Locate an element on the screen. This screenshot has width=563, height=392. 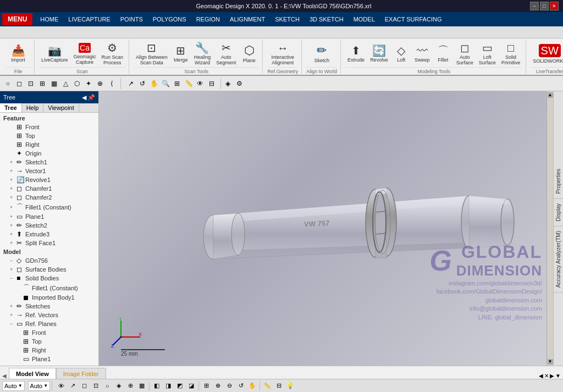
tb-fit-btn: ⊞ is located at coordinates (177, 84).